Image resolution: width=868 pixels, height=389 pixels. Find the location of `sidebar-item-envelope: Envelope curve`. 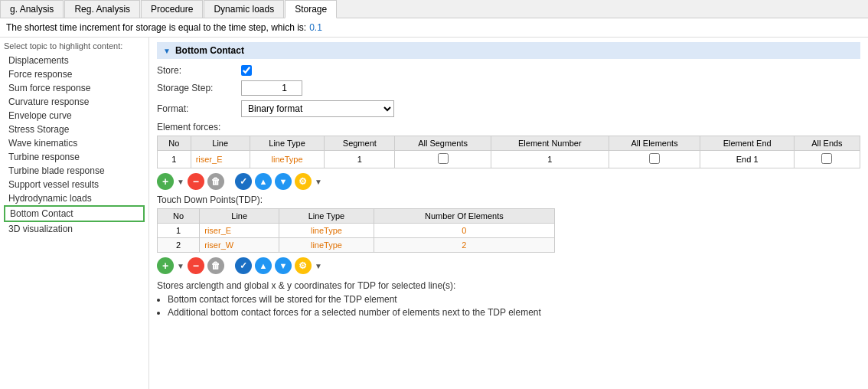

sidebar-item-envelope: Envelope curve is located at coordinates (74, 116).